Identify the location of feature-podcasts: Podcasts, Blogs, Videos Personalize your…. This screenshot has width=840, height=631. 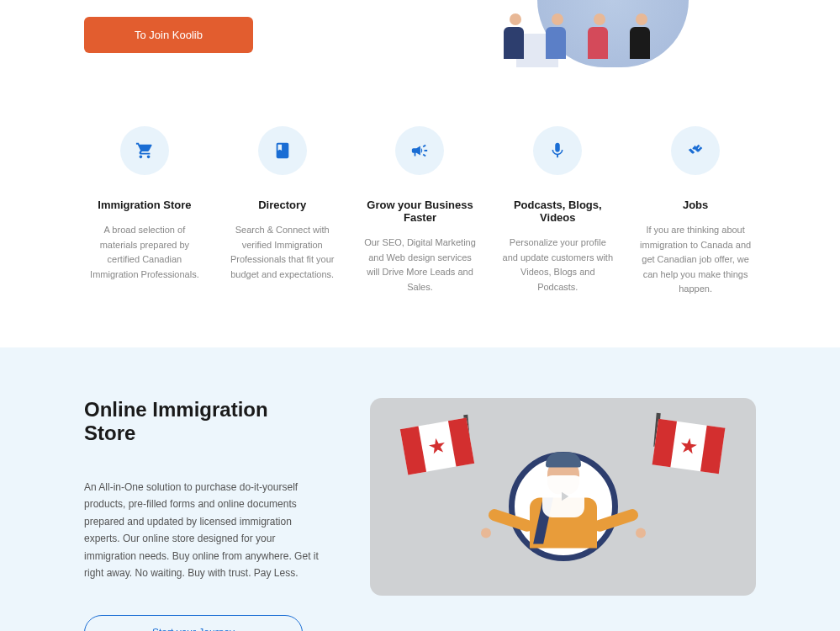
(557, 212).